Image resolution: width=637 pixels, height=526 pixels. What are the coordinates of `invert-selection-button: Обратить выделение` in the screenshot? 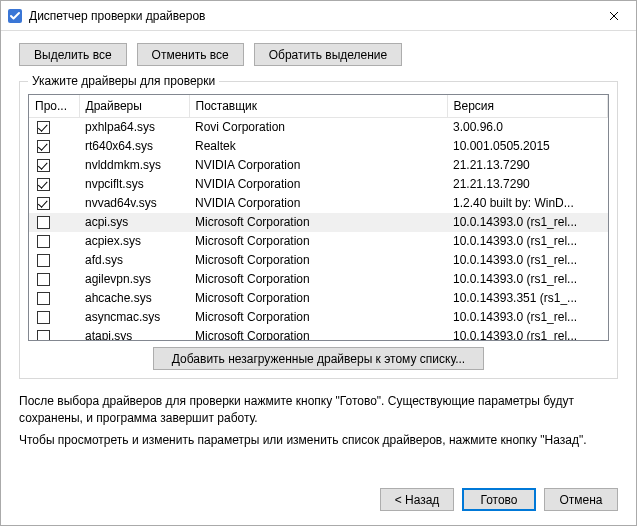 It's located at (328, 54).